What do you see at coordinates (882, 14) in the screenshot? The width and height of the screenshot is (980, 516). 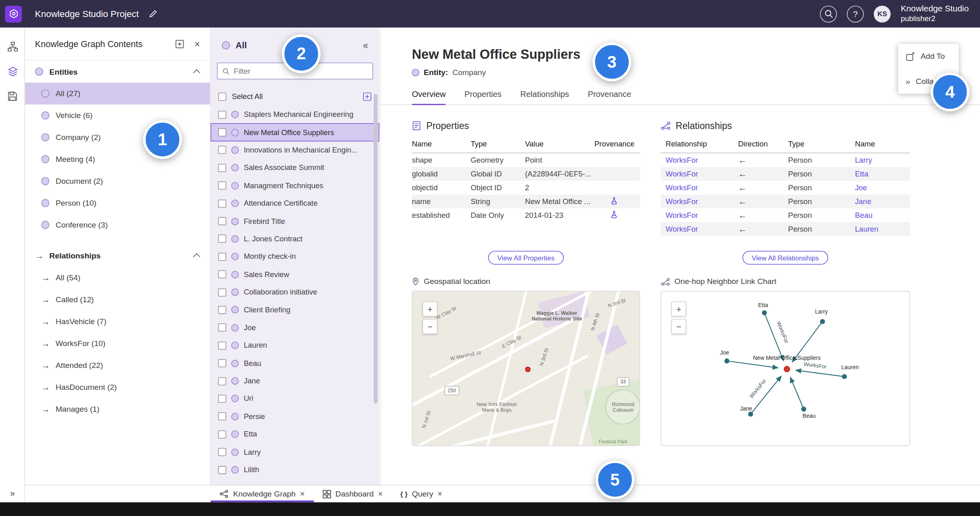 I see `user-avatar: KS` at bounding box center [882, 14].